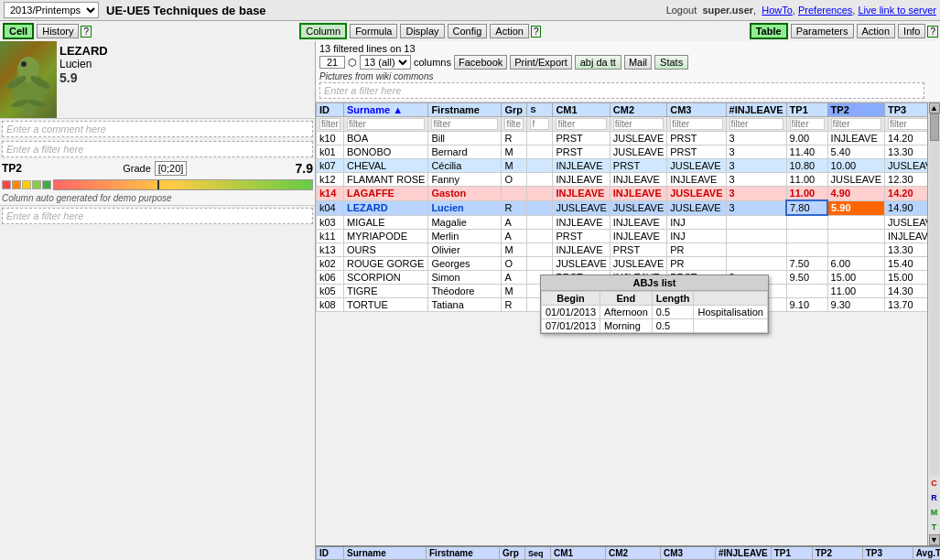 The width and height of the screenshot is (940, 560). I want to click on filter-cm3, so click(696, 124).